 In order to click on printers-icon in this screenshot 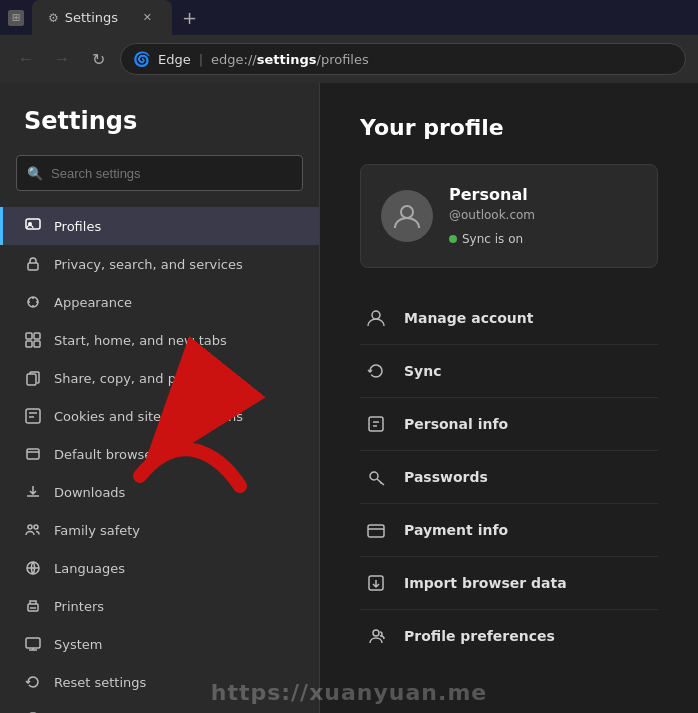, I will do `click(33, 606)`.